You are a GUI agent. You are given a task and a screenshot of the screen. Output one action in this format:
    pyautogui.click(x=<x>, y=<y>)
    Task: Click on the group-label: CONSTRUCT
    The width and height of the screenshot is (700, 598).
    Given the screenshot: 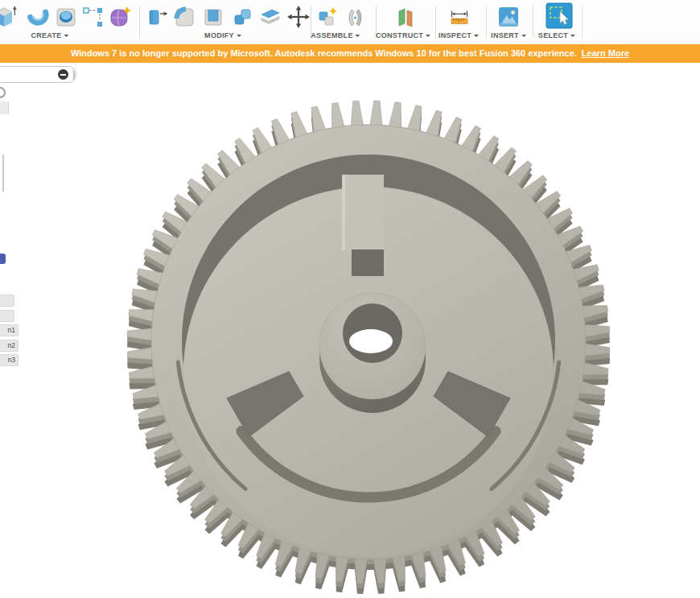 What is the action you would take?
    pyautogui.click(x=399, y=35)
    